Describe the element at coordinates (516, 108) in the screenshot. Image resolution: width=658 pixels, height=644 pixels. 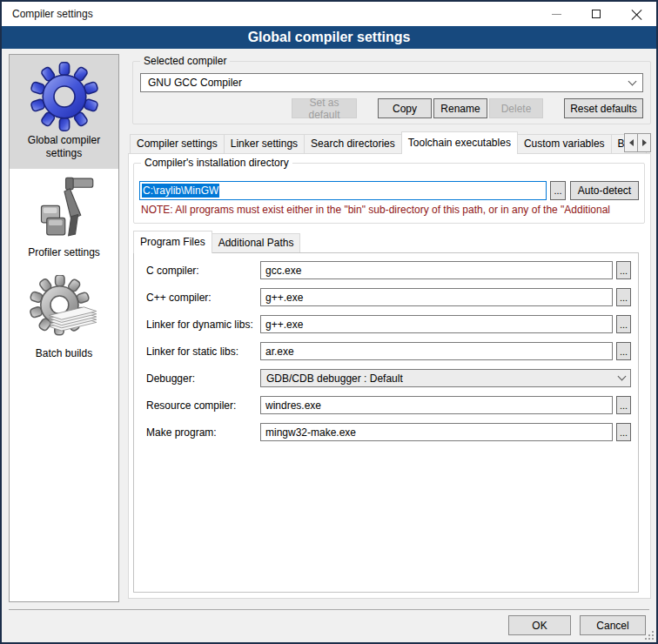
I see `delete-button: Delete` at that location.